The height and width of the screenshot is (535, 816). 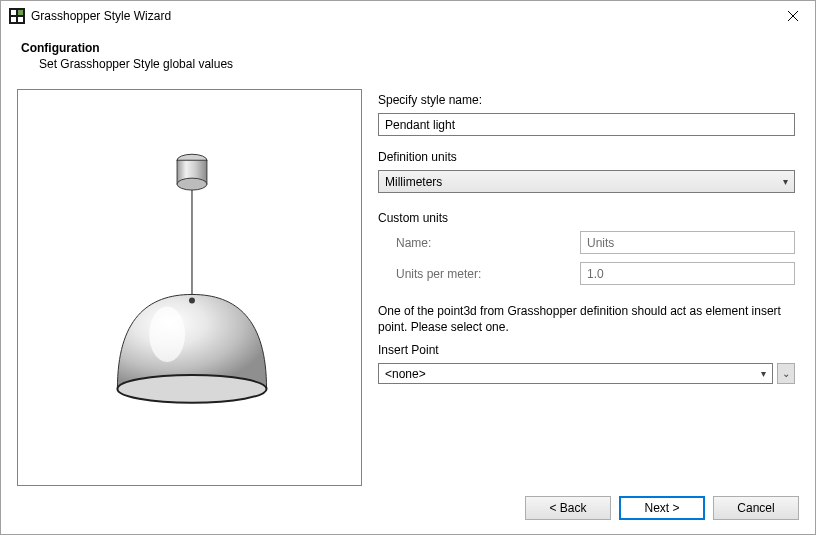 What do you see at coordinates (792, 16) in the screenshot?
I see `close-button` at bounding box center [792, 16].